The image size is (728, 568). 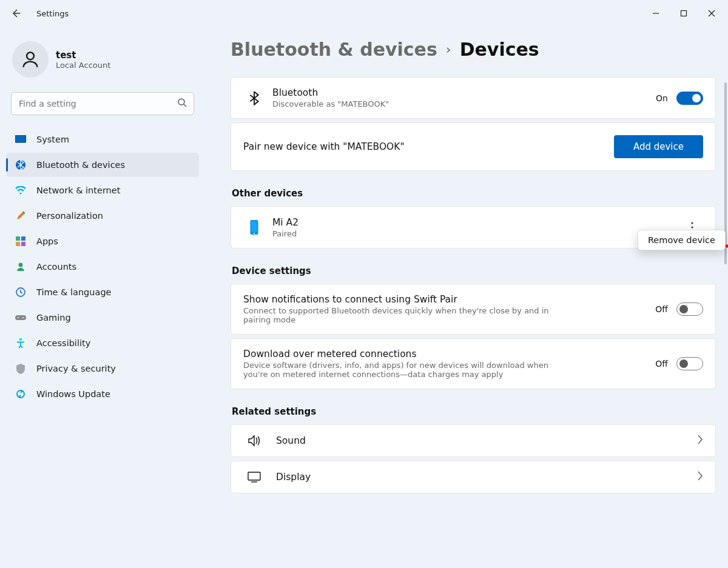 I want to click on swift-pair-desc: Connect to supported Bluetooth devices q…, so click(x=407, y=315).